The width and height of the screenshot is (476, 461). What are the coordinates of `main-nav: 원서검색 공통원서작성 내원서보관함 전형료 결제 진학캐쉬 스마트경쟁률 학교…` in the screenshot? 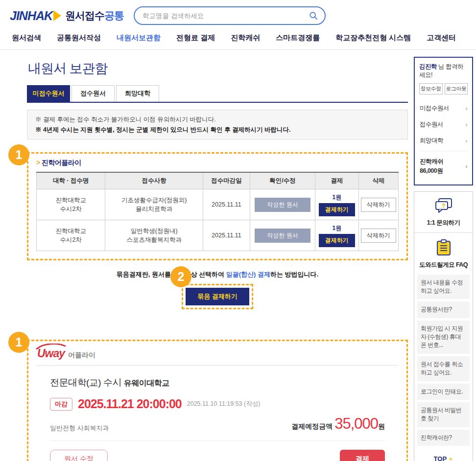 It's located at (238, 40).